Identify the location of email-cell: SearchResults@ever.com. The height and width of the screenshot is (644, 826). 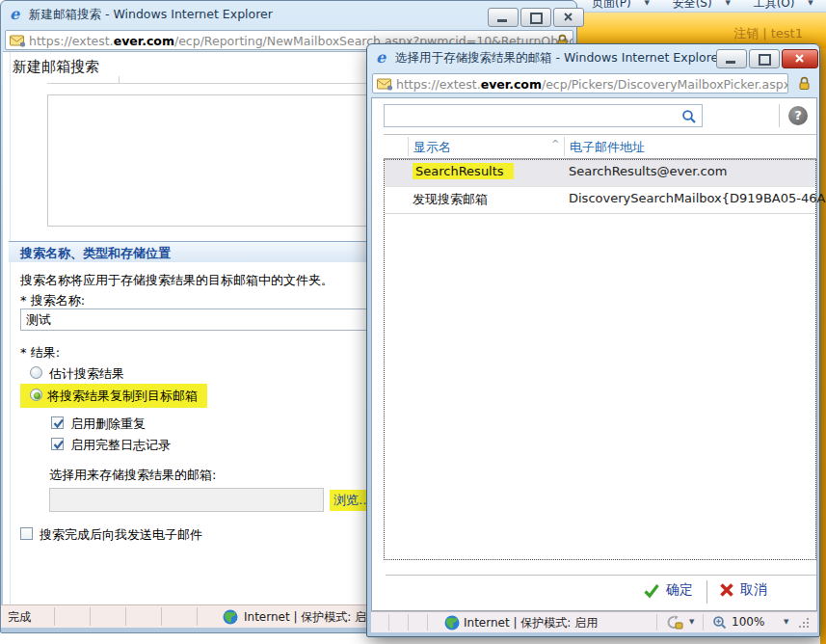
(648, 172).